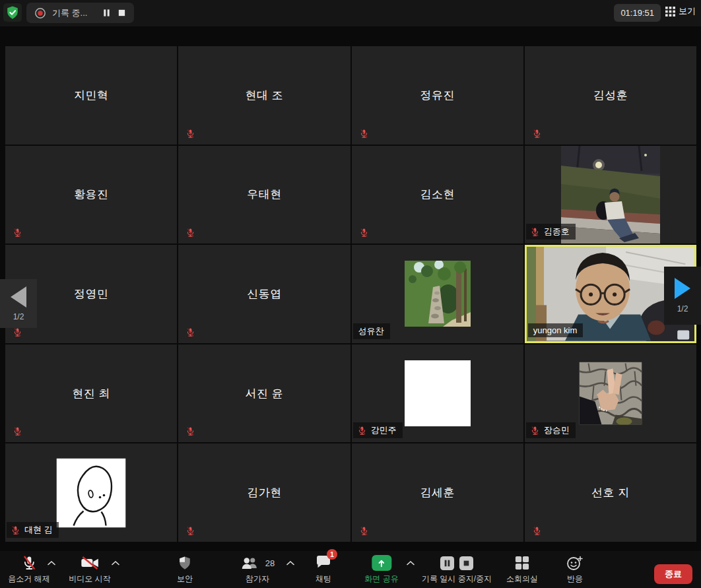  Describe the element at coordinates (264, 393) in the screenshot. I see `participant-tile: 서진 윤` at that location.